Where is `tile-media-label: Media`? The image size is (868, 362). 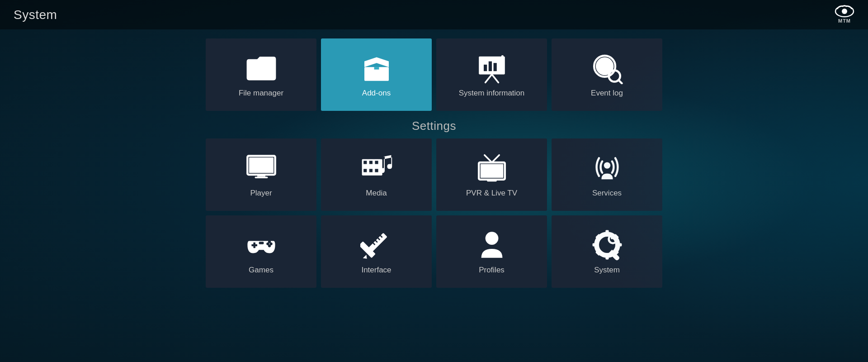
tile-media-label: Media is located at coordinates (376, 193).